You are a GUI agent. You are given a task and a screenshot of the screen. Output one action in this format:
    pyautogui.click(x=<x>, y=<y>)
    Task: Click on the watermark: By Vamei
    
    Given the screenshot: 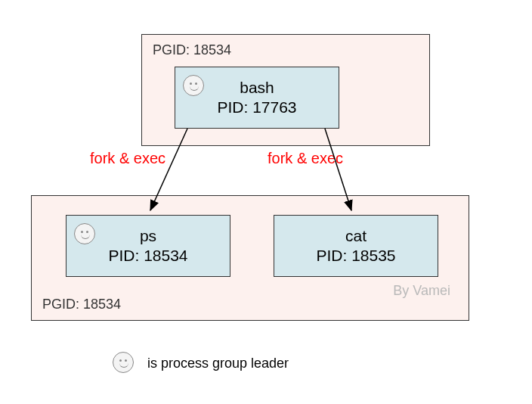 What is the action you would take?
    pyautogui.click(x=422, y=291)
    